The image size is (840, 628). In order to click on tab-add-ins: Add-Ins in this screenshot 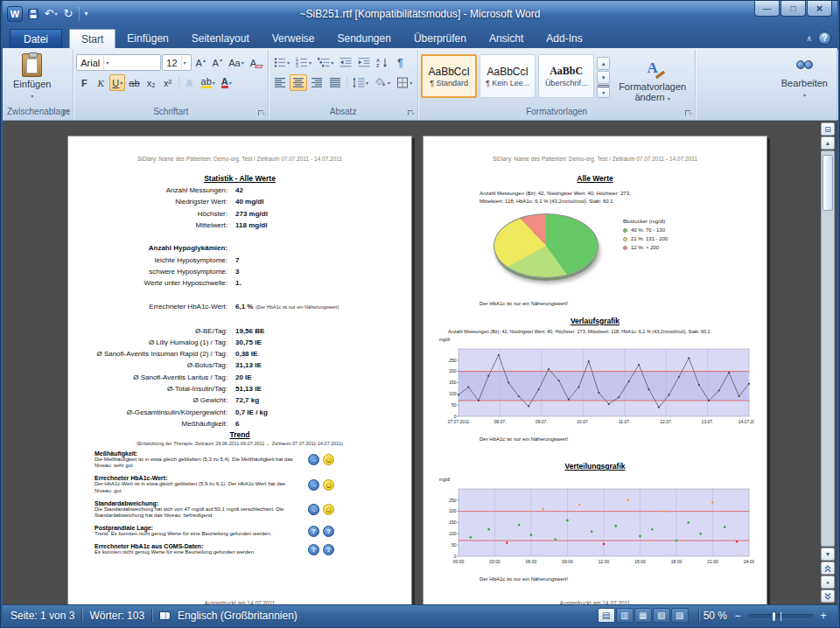, I will do `click(564, 38)`.